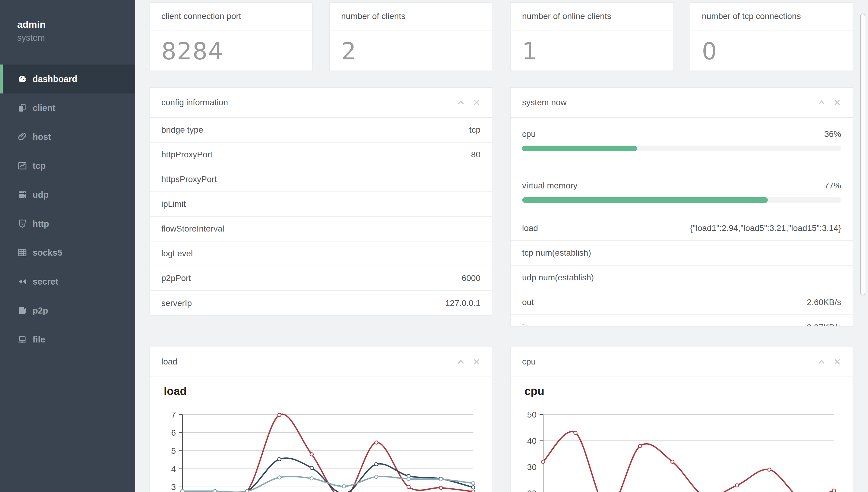 This screenshot has height=492, width=868. What do you see at coordinates (681, 278) in the screenshot?
I see `system-row: udp num(establish)` at bounding box center [681, 278].